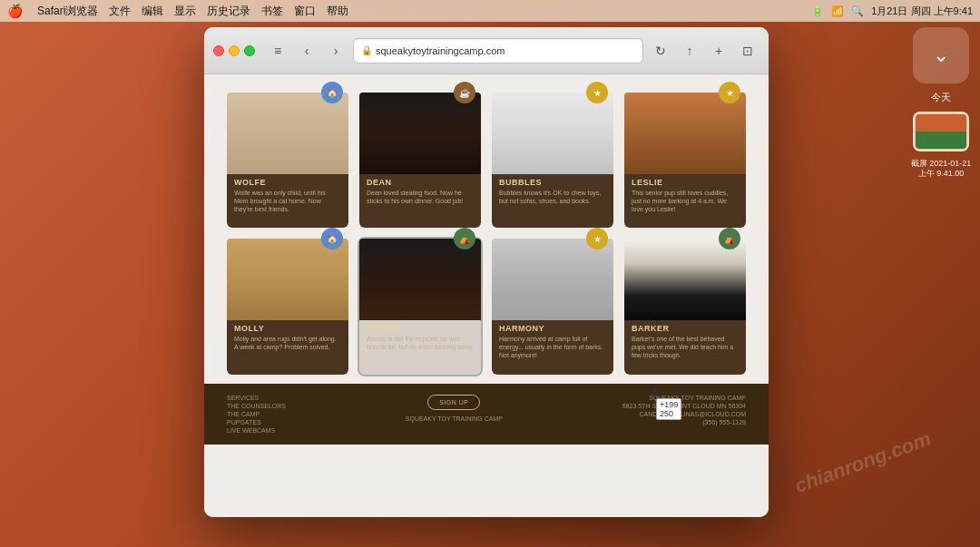 This screenshot has width=980, height=547. What do you see at coordinates (941, 132) in the screenshot?
I see `screenshot-thumb` at bounding box center [941, 132].